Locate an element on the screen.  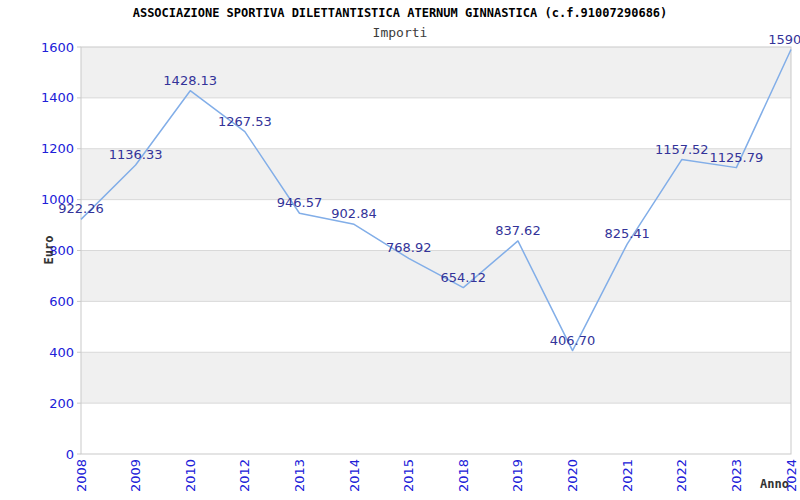
y-tick-label: 1600 is located at coordinates (58, 48).